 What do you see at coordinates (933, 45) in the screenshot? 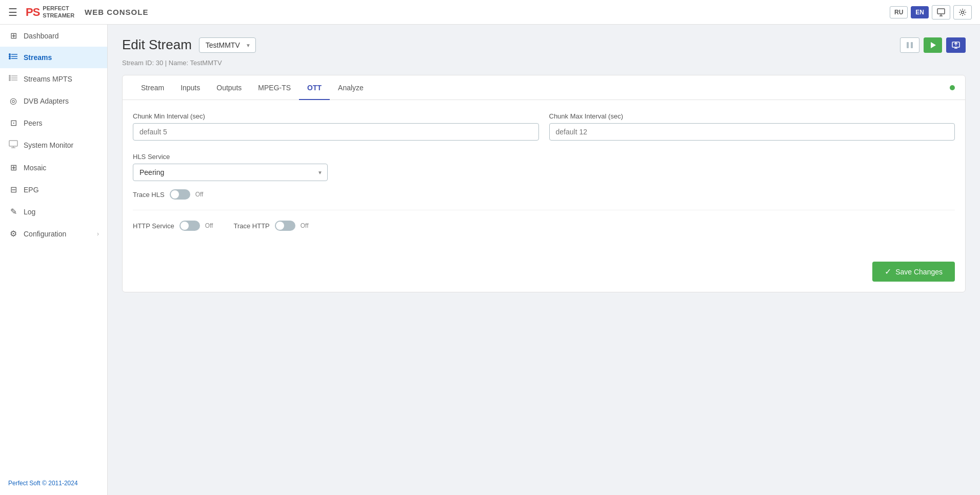
I see `play-icon` at bounding box center [933, 45].